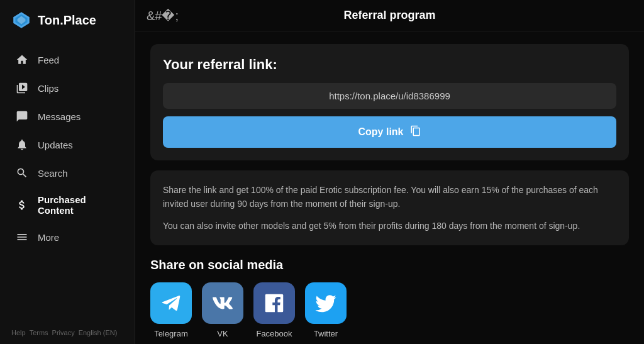 This screenshot has height=344, width=644. What do you see at coordinates (67, 237) in the screenshot?
I see `sidebar-item-more: More` at bounding box center [67, 237].